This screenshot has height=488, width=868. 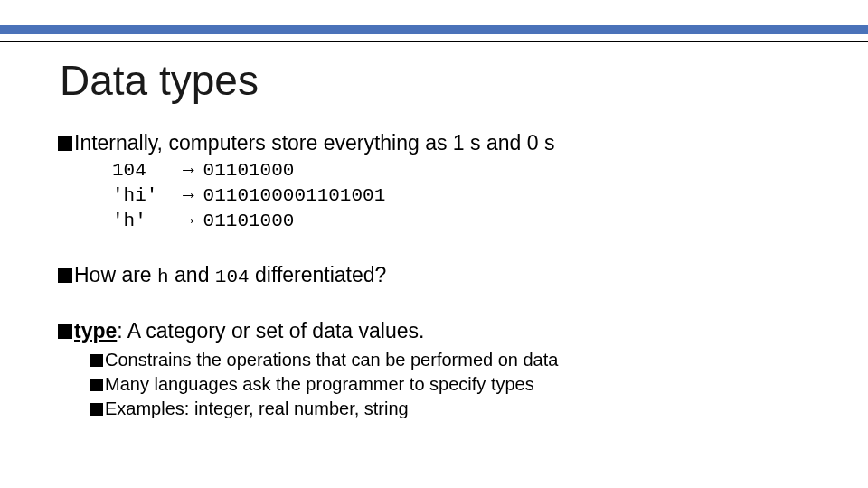 I want to click on accent-bar-thin, so click(x=434, y=42).